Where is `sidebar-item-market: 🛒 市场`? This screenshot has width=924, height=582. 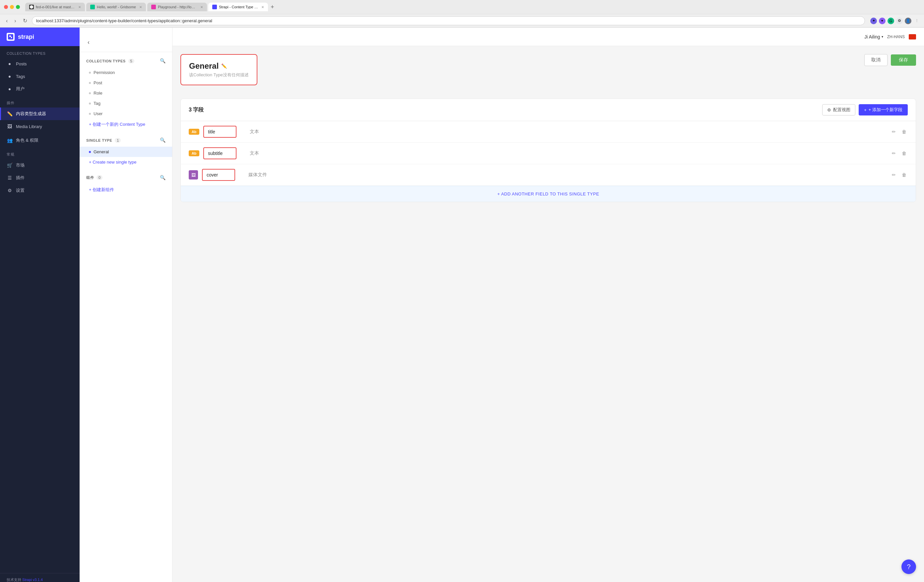 sidebar-item-market: 🛒 市场 is located at coordinates (40, 165).